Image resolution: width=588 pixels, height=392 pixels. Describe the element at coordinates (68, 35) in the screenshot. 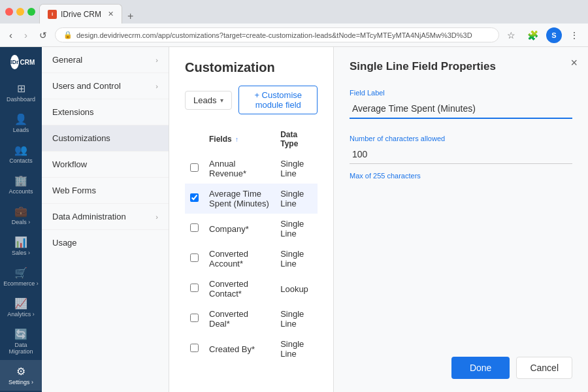

I see `lock-icon: 🔒` at that location.